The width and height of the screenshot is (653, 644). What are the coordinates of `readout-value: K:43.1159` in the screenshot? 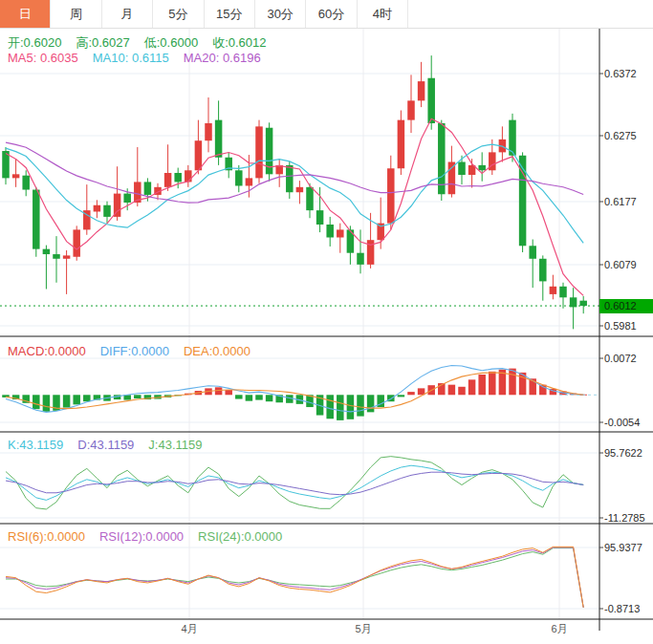 It's located at (35, 445).